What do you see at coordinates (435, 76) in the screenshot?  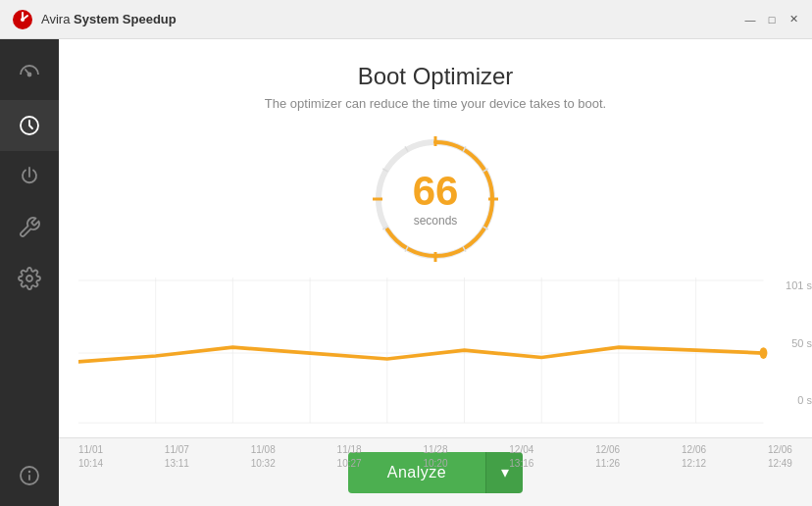 I see `page-title: Boot Optimizer` at bounding box center [435, 76].